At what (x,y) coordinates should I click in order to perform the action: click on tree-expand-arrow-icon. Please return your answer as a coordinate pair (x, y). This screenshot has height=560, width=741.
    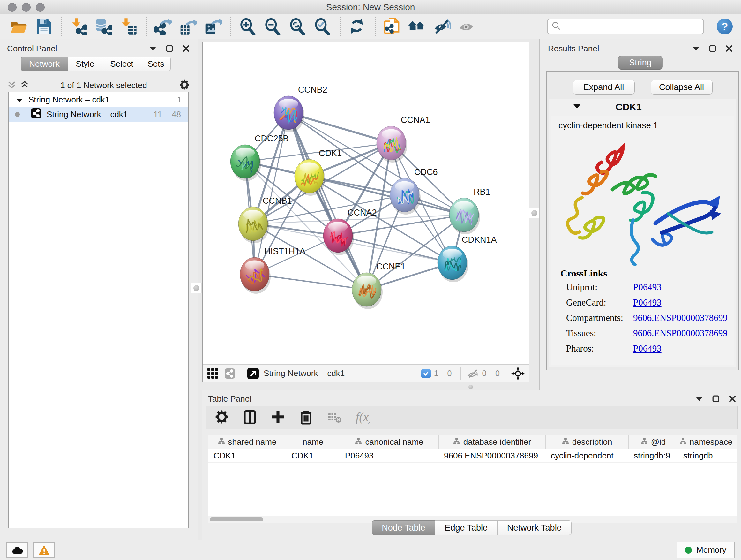
    Looking at the image, I should click on (19, 100).